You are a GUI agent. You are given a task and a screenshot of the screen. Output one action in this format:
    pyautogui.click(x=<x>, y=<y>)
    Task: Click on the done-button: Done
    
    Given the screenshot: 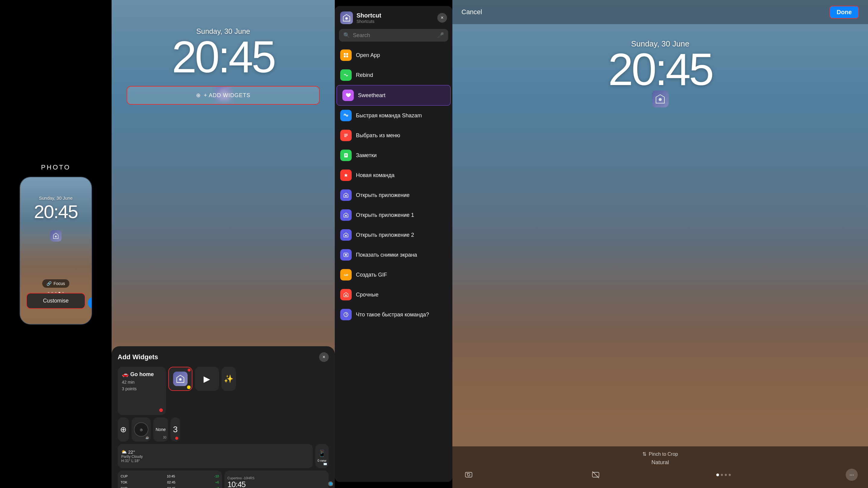 What is the action you would take?
    pyautogui.click(x=844, y=12)
    